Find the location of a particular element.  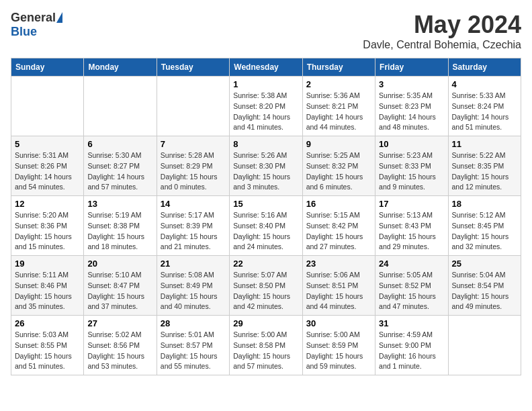

sunset-text: Sunset: 8:56 PM is located at coordinates (114, 345).